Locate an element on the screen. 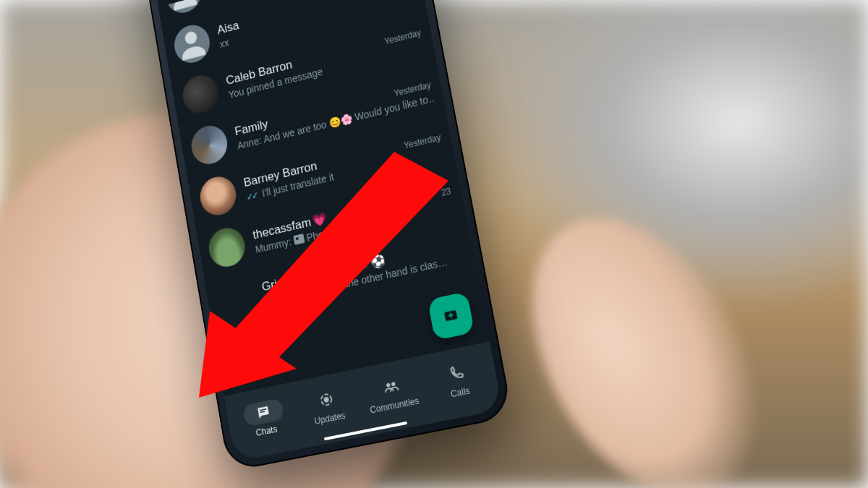  nav-communities: Communities is located at coordinates (392, 393).